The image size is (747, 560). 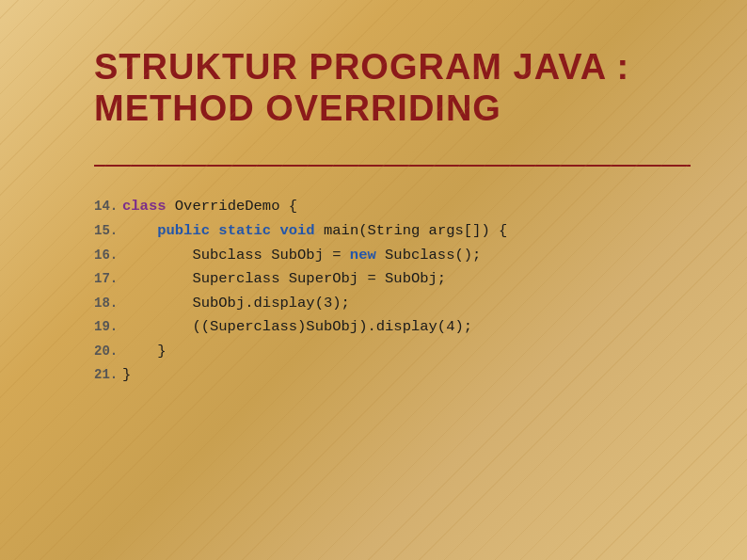 What do you see at coordinates (392, 232) in the screenshot?
I see `code-line-15: 15. public static void main(String args[…` at bounding box center [392, 232].